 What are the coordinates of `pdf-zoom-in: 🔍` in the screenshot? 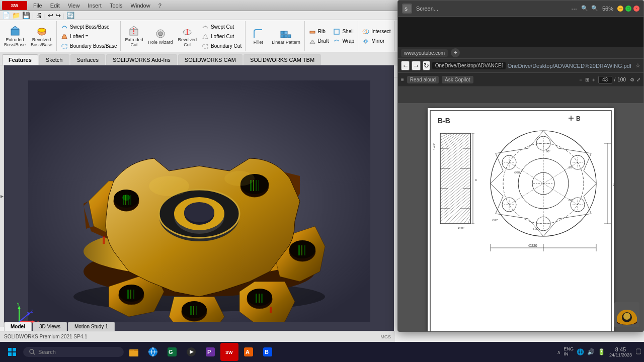 It's located at (595, 8).